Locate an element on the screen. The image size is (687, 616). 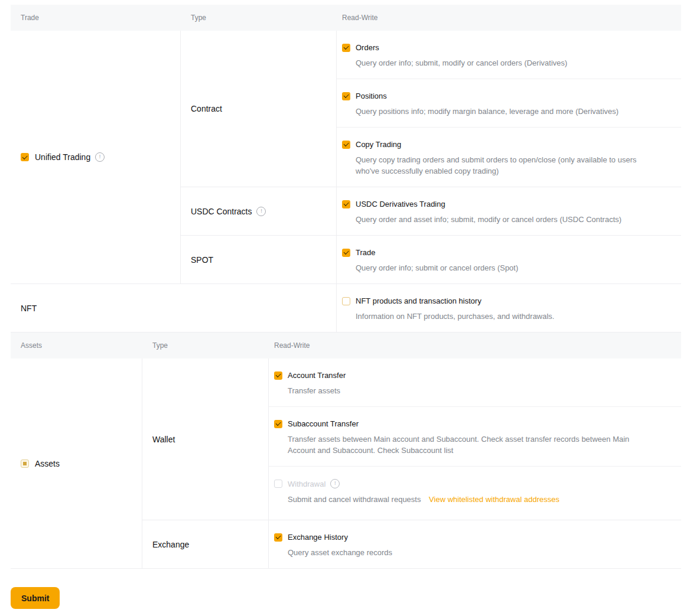
type-cell: Exchange is located at coordinates (206, 545).